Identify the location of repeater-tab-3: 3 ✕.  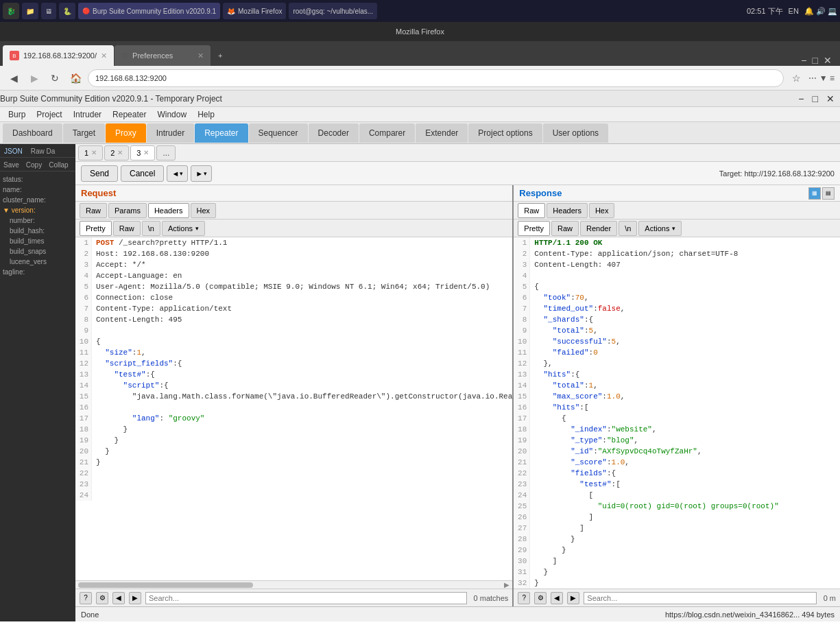
(143, 153).